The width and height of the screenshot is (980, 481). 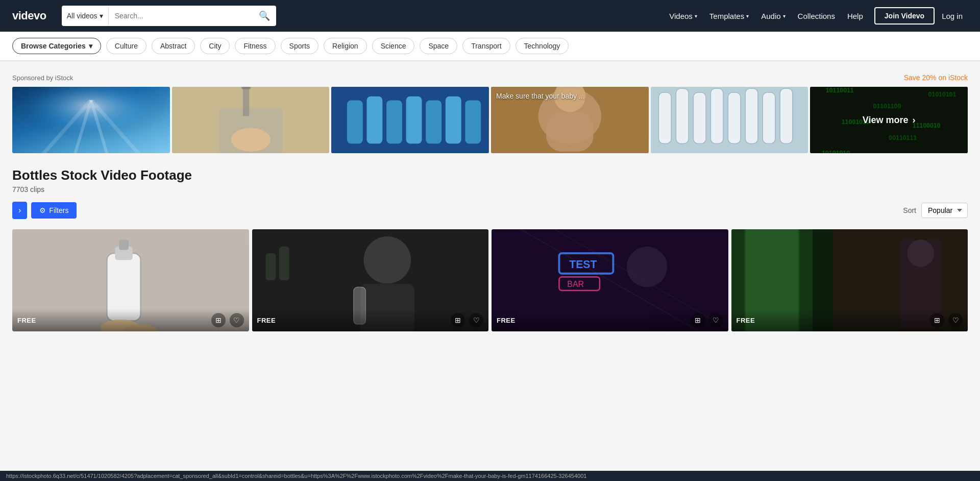 What do you see at coordinates (19, 210) in the screenshot?
I see `chevron-right-icon: ›` at bounding box center [19, 210].